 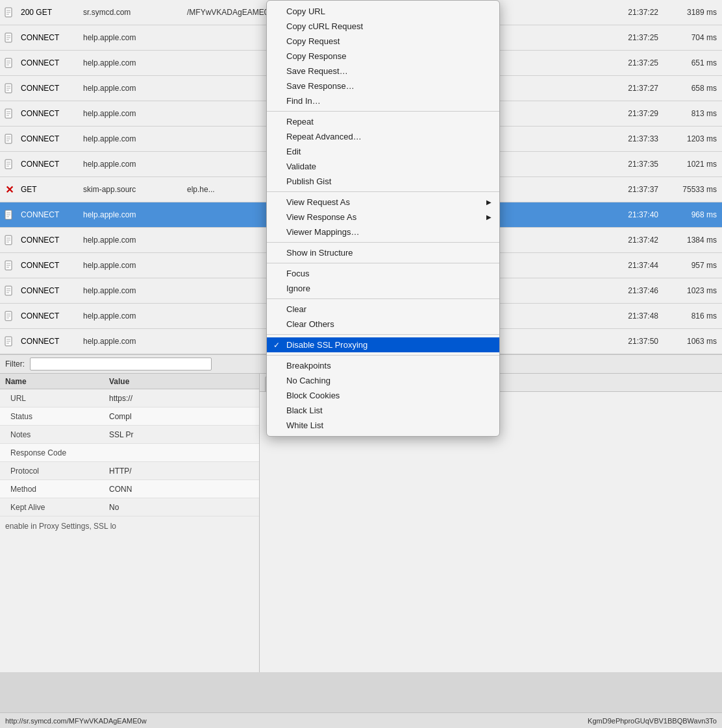 I want to click on menu-item: Viewer Mappings…, so click(x=383, y=232).